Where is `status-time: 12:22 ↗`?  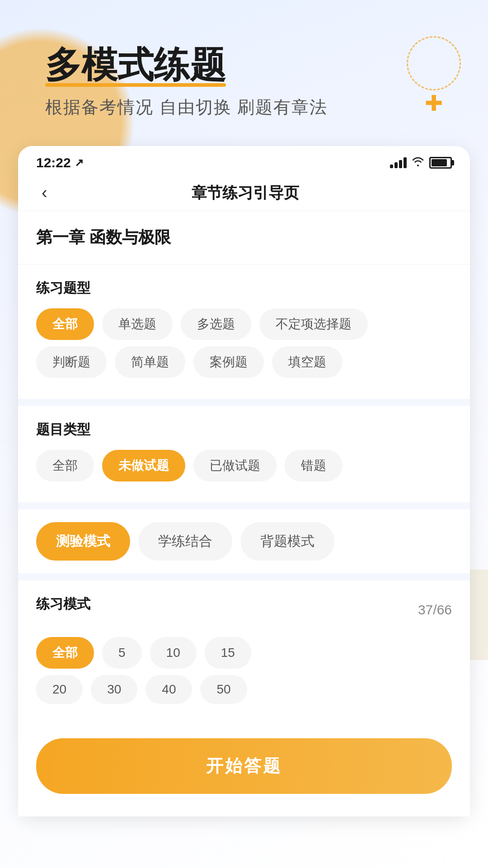 status-time: 12:22 ↗ is located at coordinates (60, 163).